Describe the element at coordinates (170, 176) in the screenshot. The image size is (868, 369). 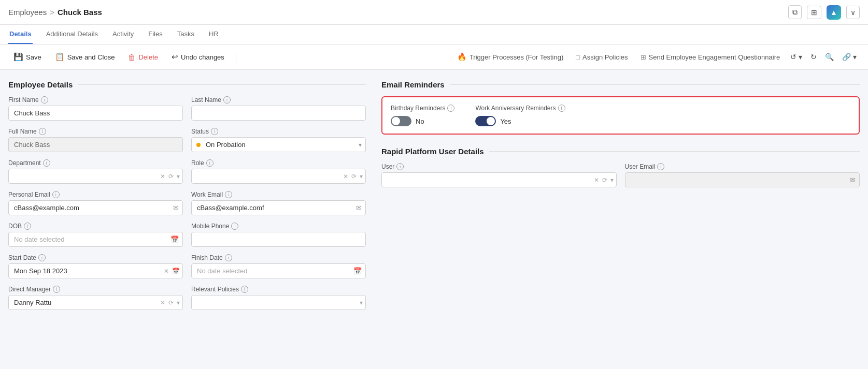
I see `department-icons: ✕ ⟳ ▾` at that location.